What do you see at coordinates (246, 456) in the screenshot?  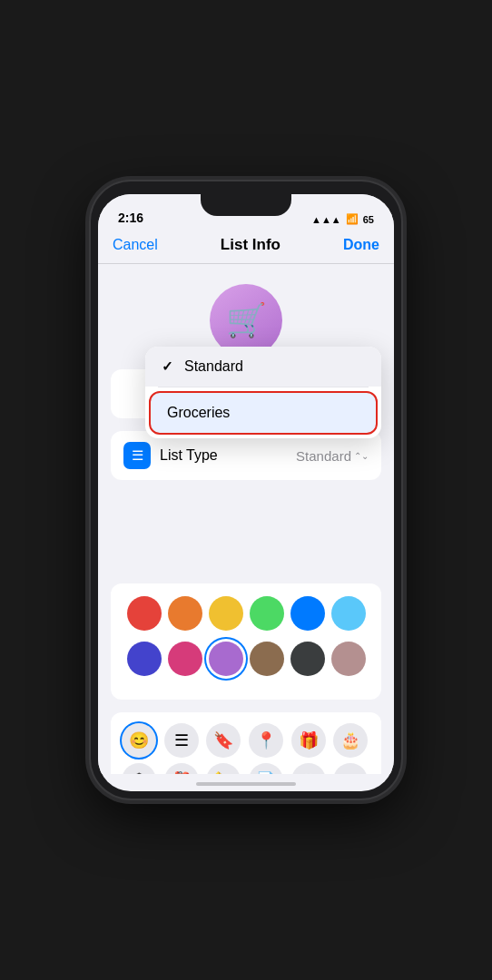 I see `list-type-row: ☰ List Type Standard ⌃⌄` at bounding box center [246, 456].